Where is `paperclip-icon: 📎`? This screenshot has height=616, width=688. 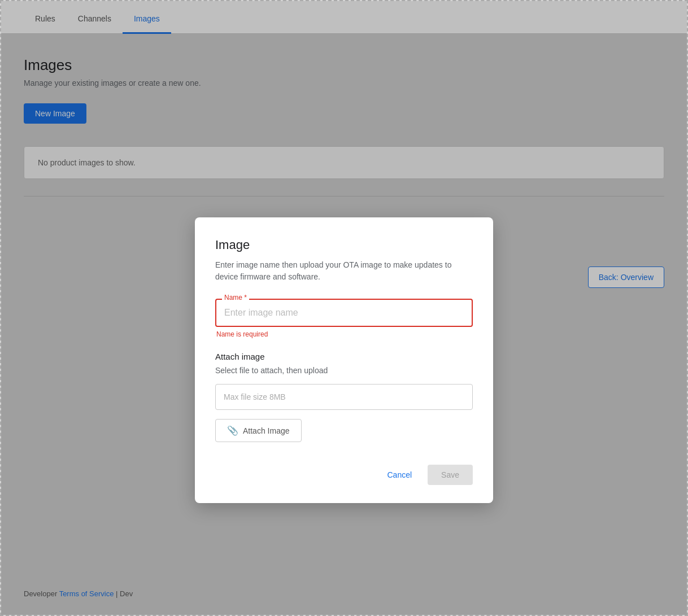 paperclip-icon: 📎 is located at coordinates (233, 430).